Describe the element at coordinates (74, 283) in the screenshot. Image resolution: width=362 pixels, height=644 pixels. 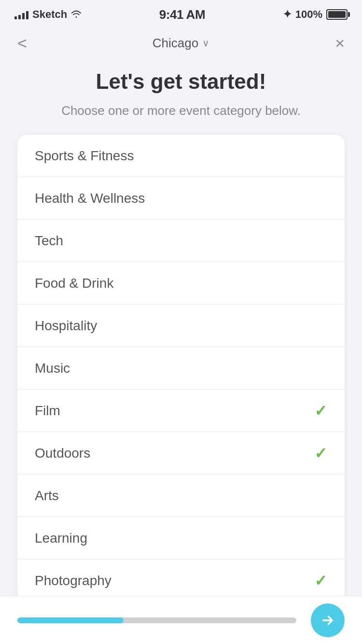
I see `category-label-food-drink: Food & Drink` at that location.